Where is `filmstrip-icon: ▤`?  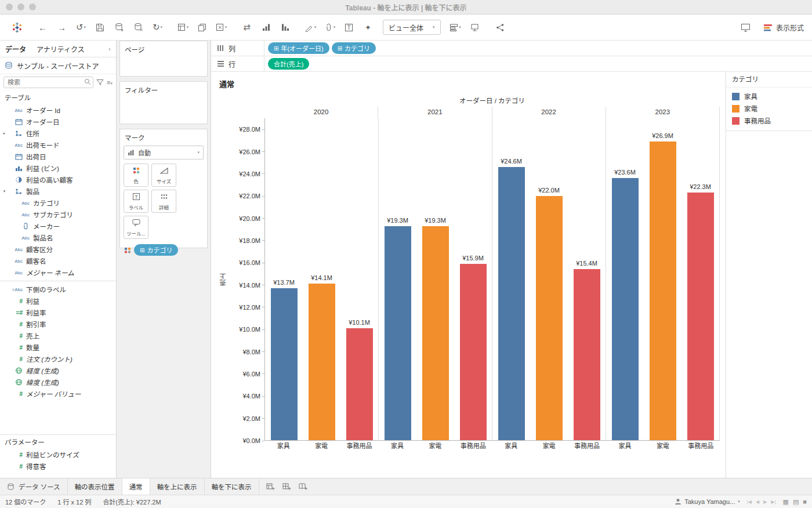 filmstrip-icon: ▤ is located at coordinates (796, 502).